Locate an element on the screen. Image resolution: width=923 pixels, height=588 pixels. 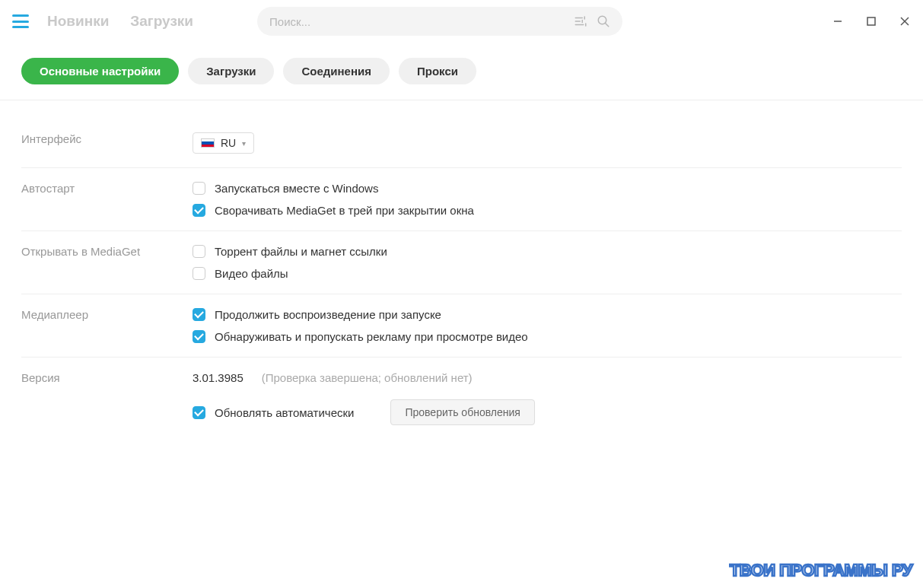
sliders-icon is located at coordinates (581, 21).